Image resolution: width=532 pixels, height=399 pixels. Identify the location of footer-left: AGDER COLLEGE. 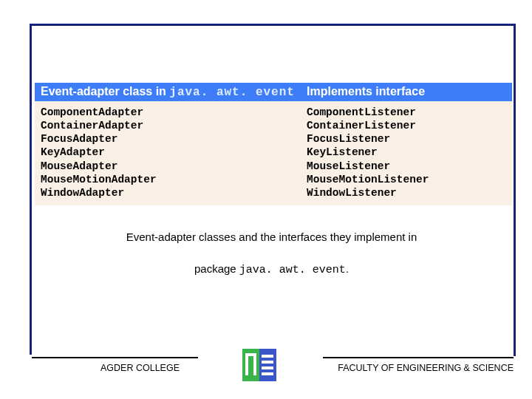
(140, 368).